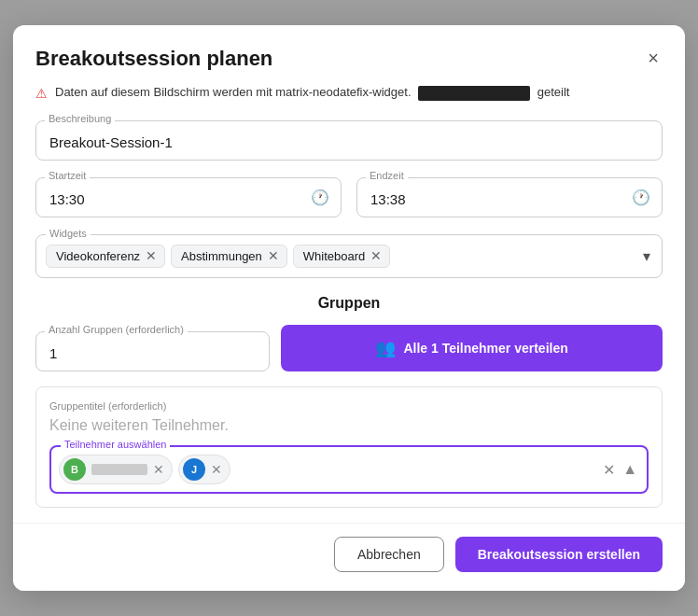 The image size is (698, 616). What do you see at coordinates (334, 256) in the screenshot?
I see `widget-chip-label: Whiteboard` at bounding box center [334, 256].